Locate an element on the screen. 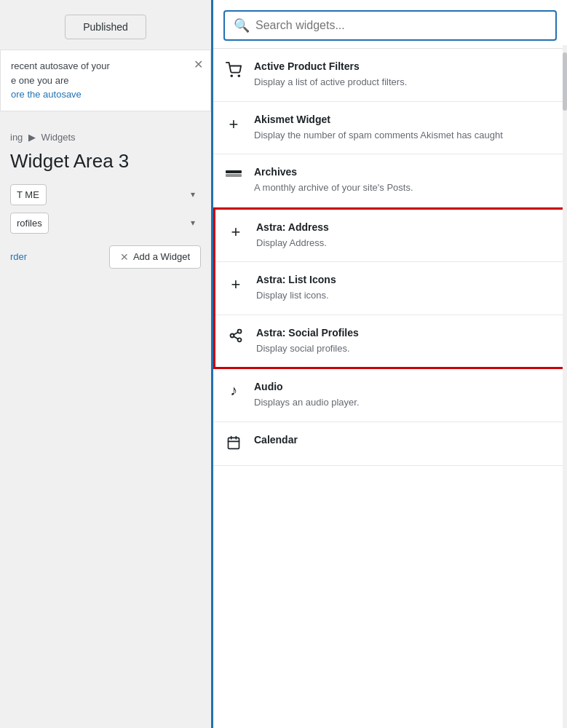 The height and width of the screenshot is (728, 567). widget-desc: Displays an audio player. is located at coordinates (405, 403).